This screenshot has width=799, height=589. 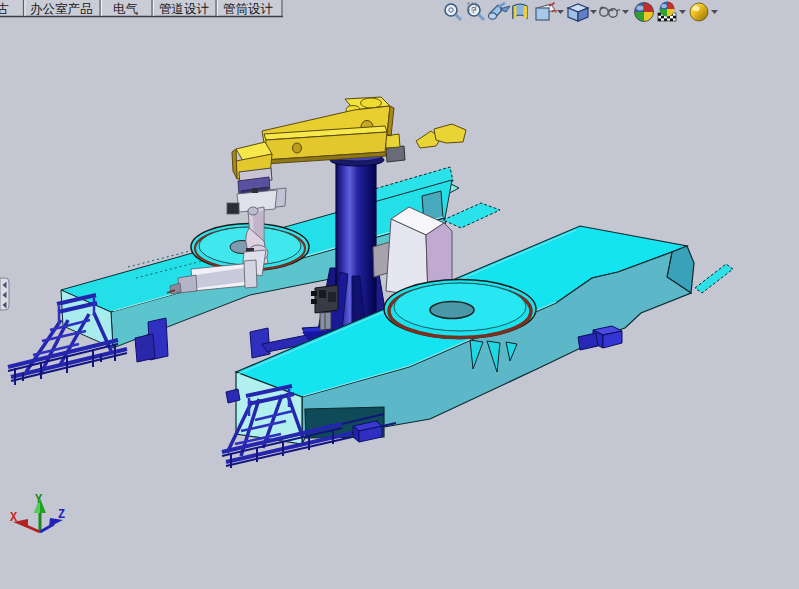 I want to click on svg-text: Y, so click(x=39, y=500).